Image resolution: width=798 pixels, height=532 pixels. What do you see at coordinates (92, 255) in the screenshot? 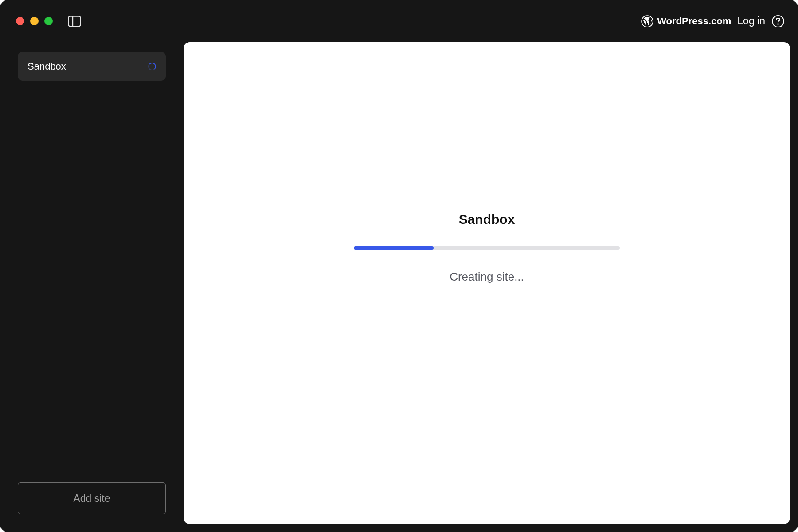
I see `site-list: Sandbox` at bounding box center [92, 255].